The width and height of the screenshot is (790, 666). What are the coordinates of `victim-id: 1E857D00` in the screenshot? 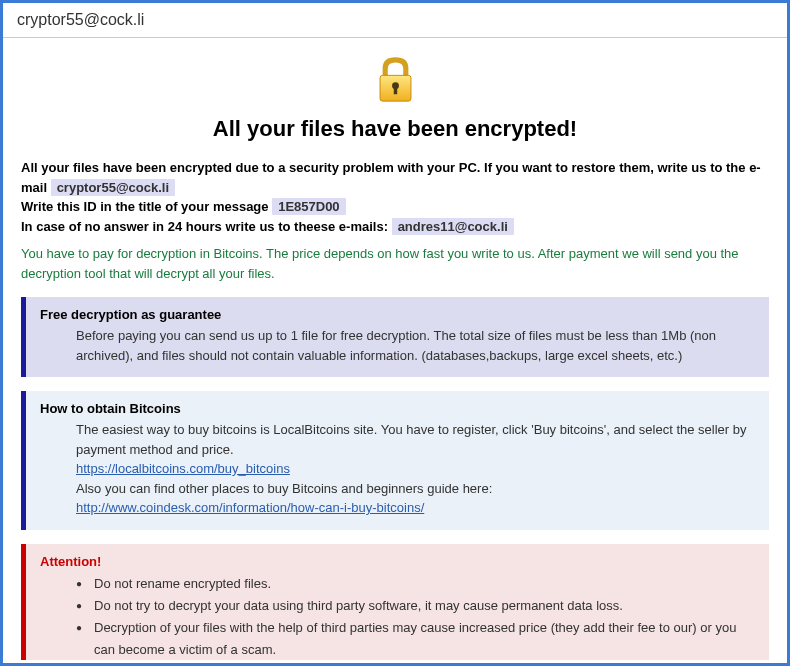 It's located at (308, 206).